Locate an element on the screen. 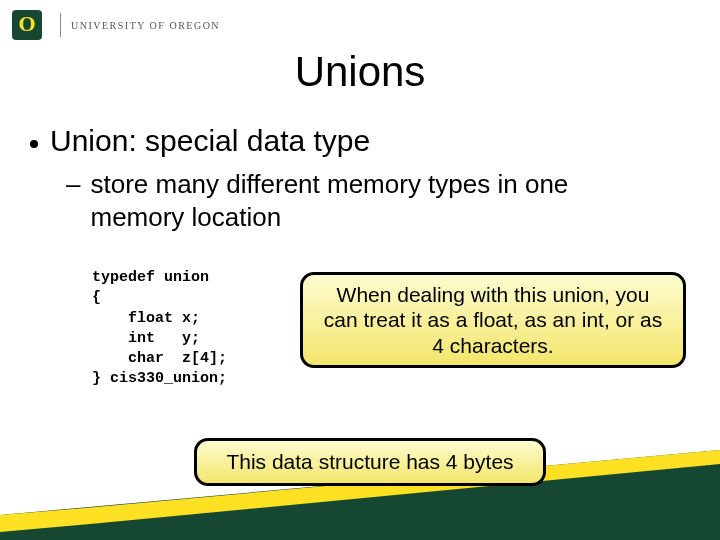  university-name: UNIVERSITY OF OREGON is located at coordinates (146, 26).